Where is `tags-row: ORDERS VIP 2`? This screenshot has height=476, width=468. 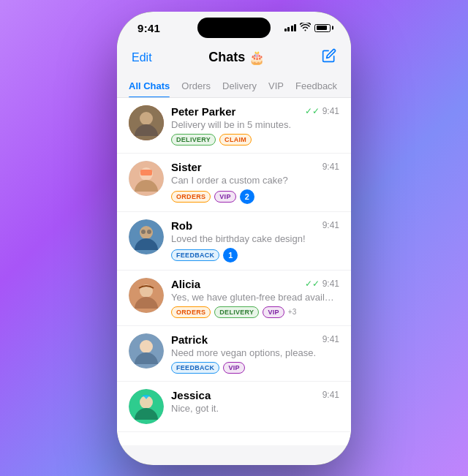 tags-row: ORDERS VIP 2 is located at coordinates (255, 197).